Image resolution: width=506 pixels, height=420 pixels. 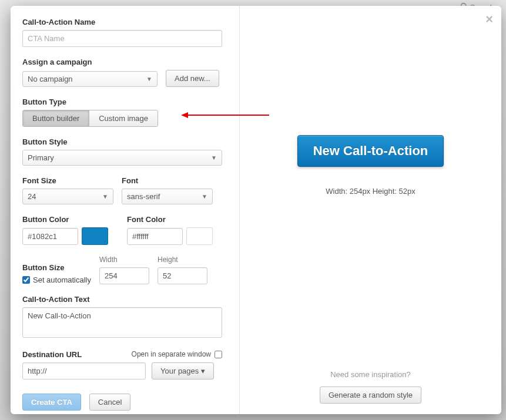 What do you see at coordinates (167, 196) in the screenshot?
I see `font-select: sans-serif ▼` at bounding box center [167, 196].